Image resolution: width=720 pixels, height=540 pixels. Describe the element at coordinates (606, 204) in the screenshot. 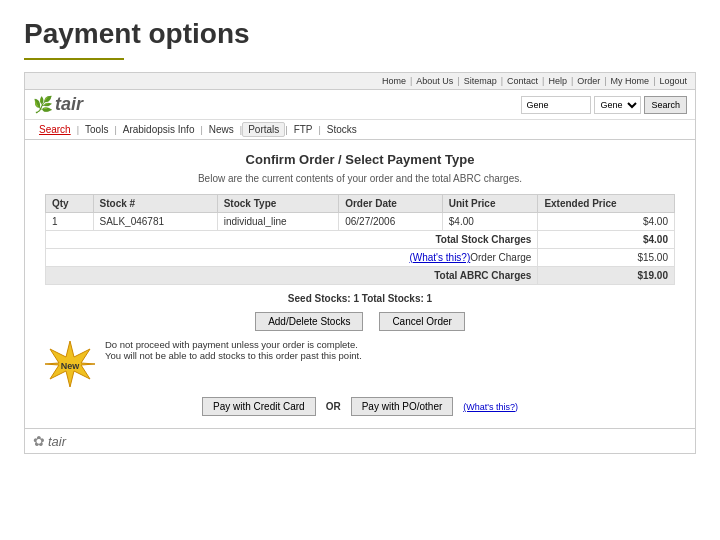

I see `col-extended: Extended Price` at that location.